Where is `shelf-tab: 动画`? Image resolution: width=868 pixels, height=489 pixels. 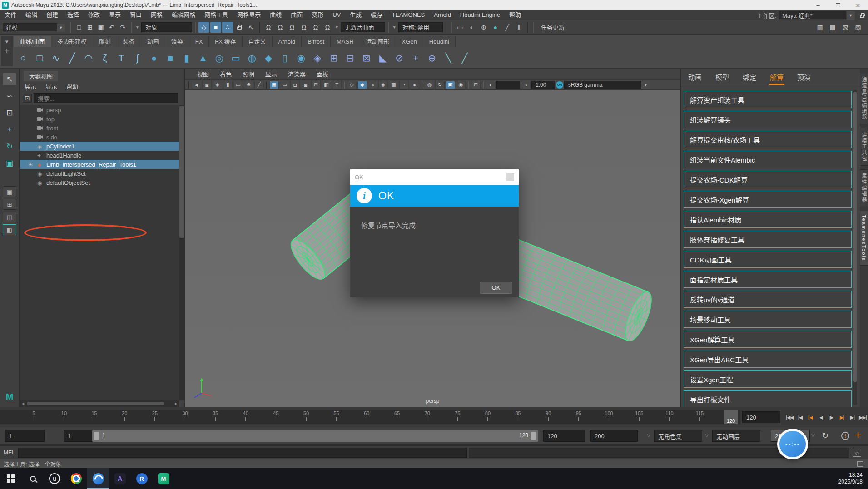 shelf-tab: 动画 is located at coordinates (154, 42).